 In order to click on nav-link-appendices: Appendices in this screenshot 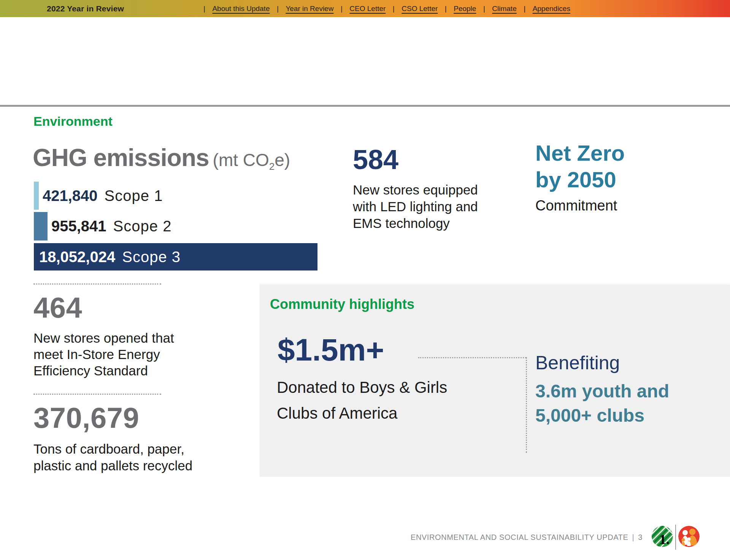, I will do `click(551, 9)`.